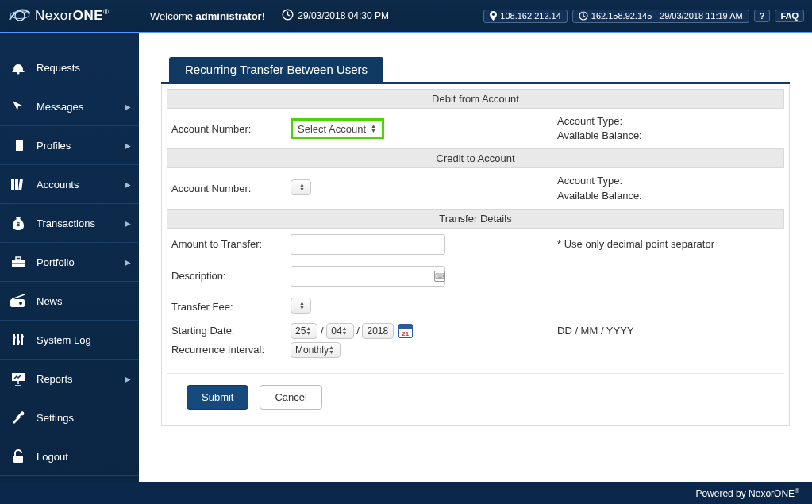 The height and width of the screenshot is (504, 812). What do you see at coordinates (70, 67) in the screenshot?
I see `sidebar-item-requests: Requests` at bounding box center [70, 67].